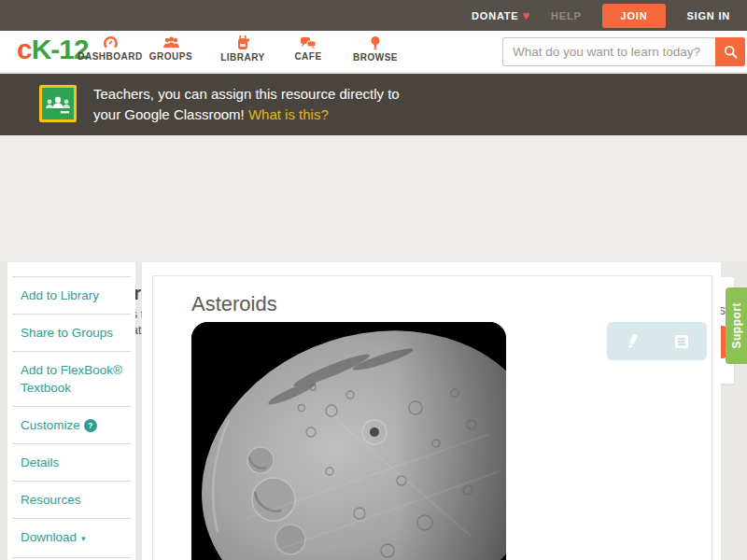 The width and height of the screenshot is (747, 560). I want to click on search-bar, so click(624, 52).